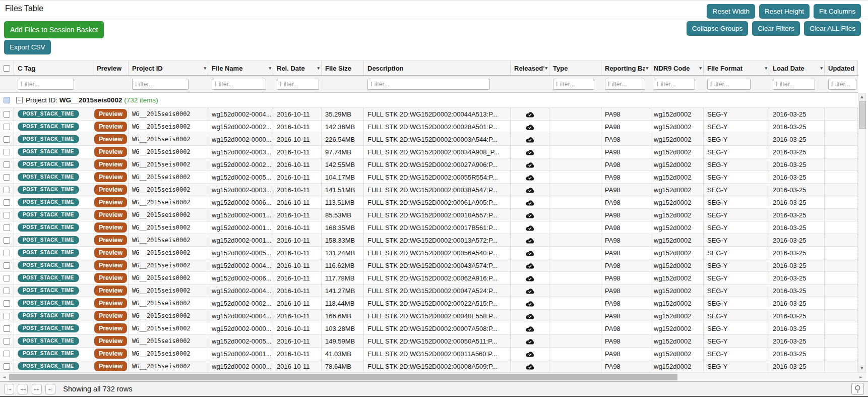 The height and width of the screenshot is (397, 868). What do you see at coordinates (858, 389) in the screenshot?
I see `lightbulb-button` at bounding box center [858, 389].